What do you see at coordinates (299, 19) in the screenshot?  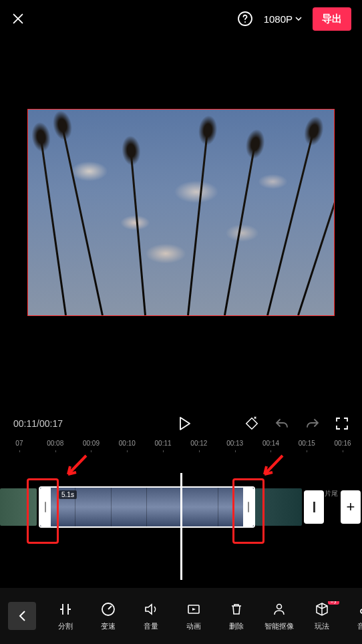 I see `chevron-down-icon` at bounding box center [299, 19].